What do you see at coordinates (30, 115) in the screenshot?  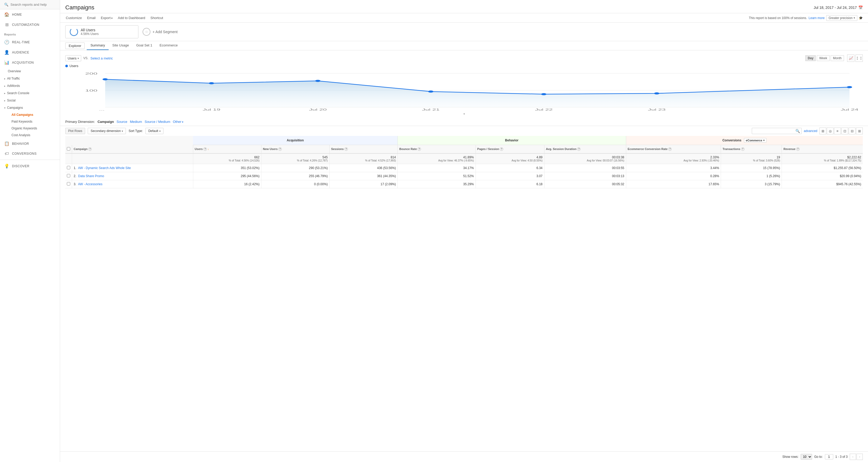 I see `sidebar-sub-all-campaigns: All Campaigns` at bounding box center [30, 115].